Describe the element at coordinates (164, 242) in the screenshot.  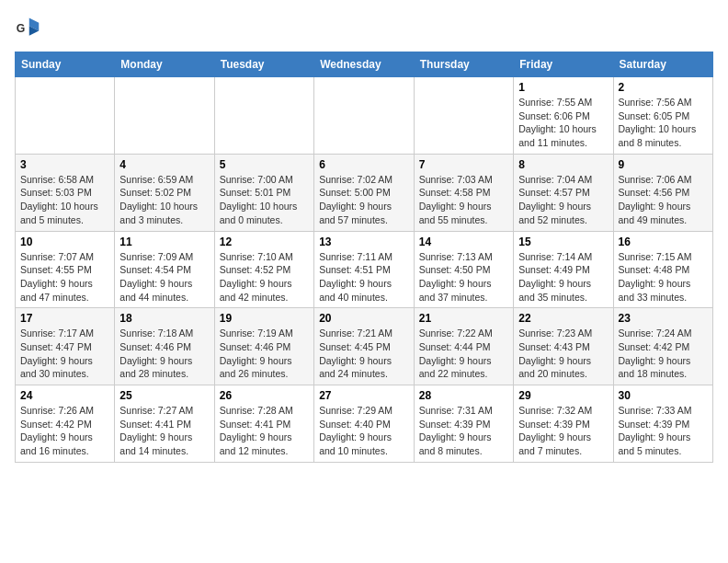
I see `day-number: 11` at that location.